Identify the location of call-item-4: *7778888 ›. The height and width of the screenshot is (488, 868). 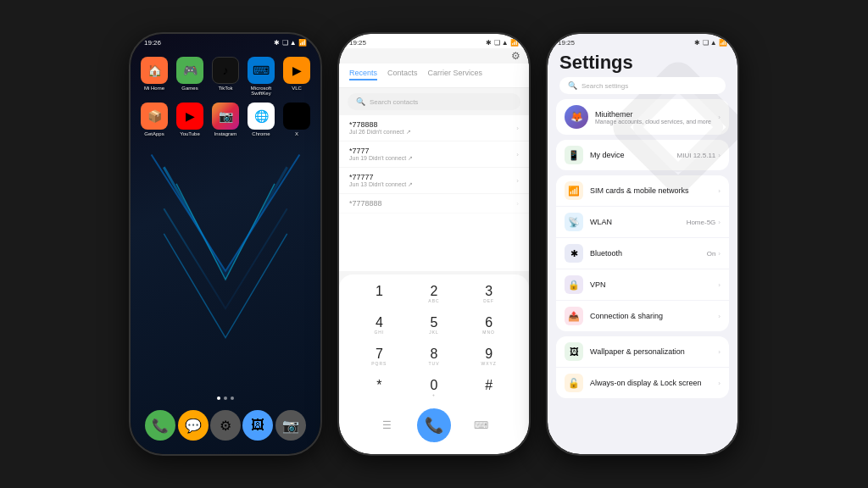
(434, 203).